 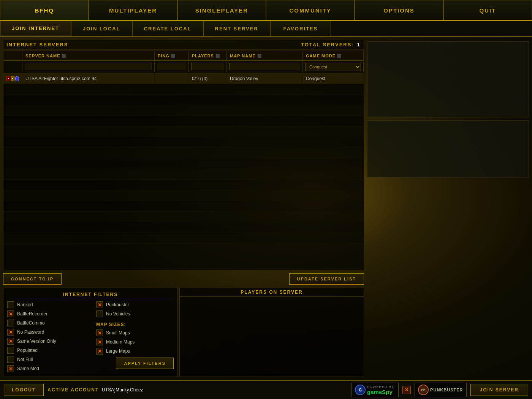 I want to click on filter-cell-ping, so click(x=172, y=67).